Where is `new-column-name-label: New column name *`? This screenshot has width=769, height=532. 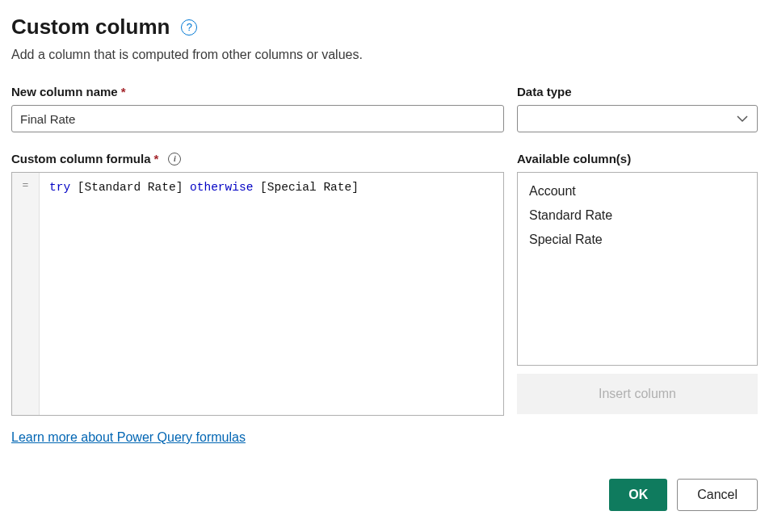 new-column-name-label: New column name * is located at coordinates (258, 92).